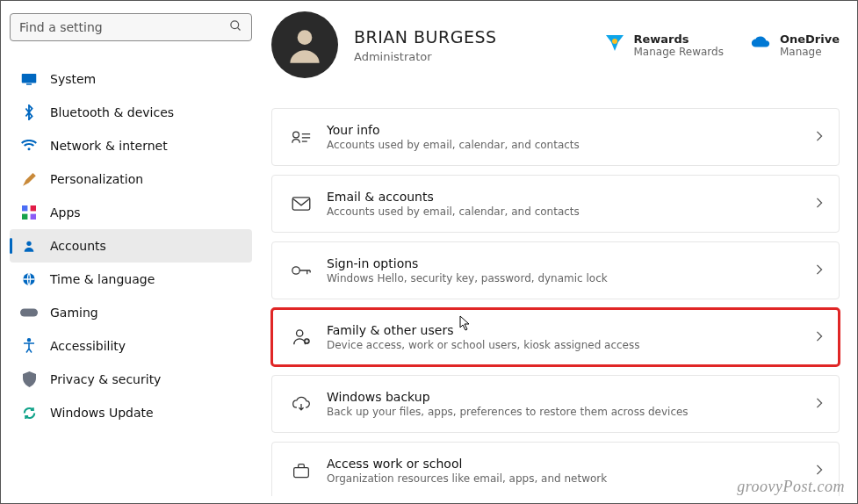 The image size is (858, 504). Describe the element at coordinates (74, 313) in the screenshot. I see `sidebar-item-label: Gaming` at that location.